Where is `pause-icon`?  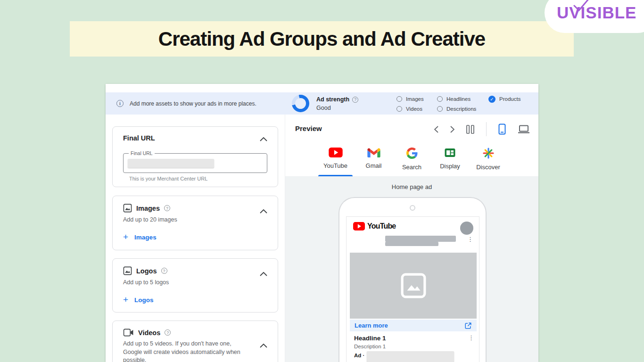
pause-icon is located at coordinates (471, 129).